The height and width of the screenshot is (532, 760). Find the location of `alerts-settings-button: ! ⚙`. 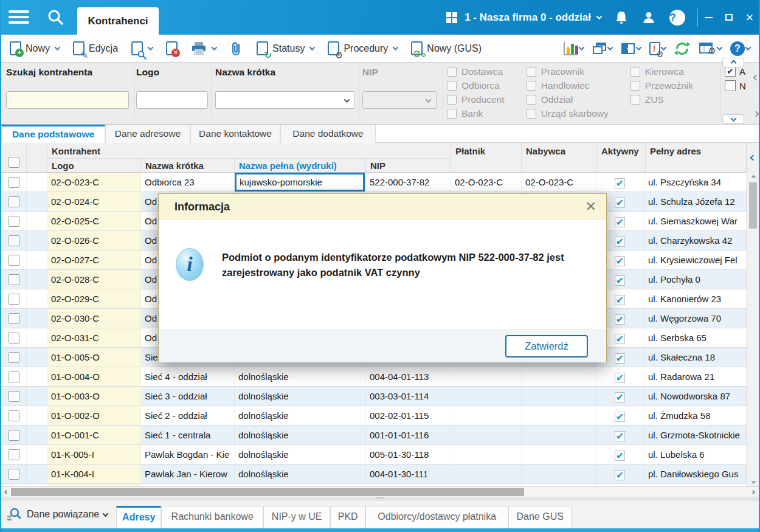

alerts-settings-button: ! ⚙ is located at coordinates (658, 49).